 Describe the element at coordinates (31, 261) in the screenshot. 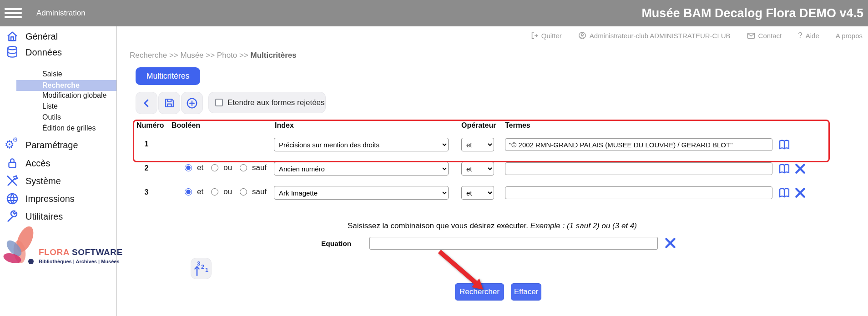

I see `brand-dot` at that location.